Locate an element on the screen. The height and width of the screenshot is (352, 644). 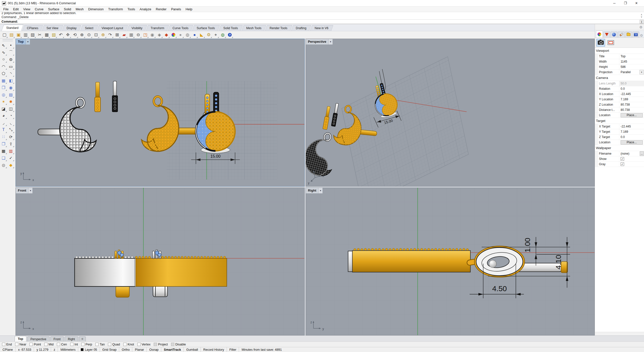
menu-item-curve: Curve is located at coordinates (39, 9).